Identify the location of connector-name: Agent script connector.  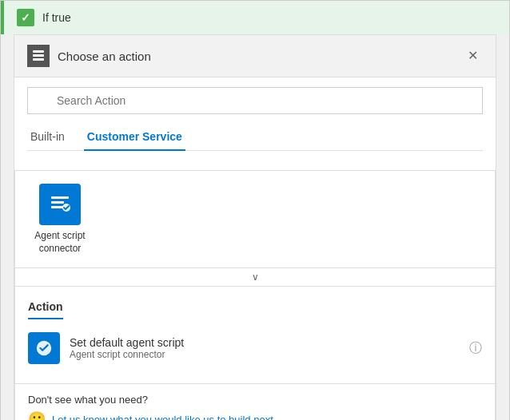
(60, 243).